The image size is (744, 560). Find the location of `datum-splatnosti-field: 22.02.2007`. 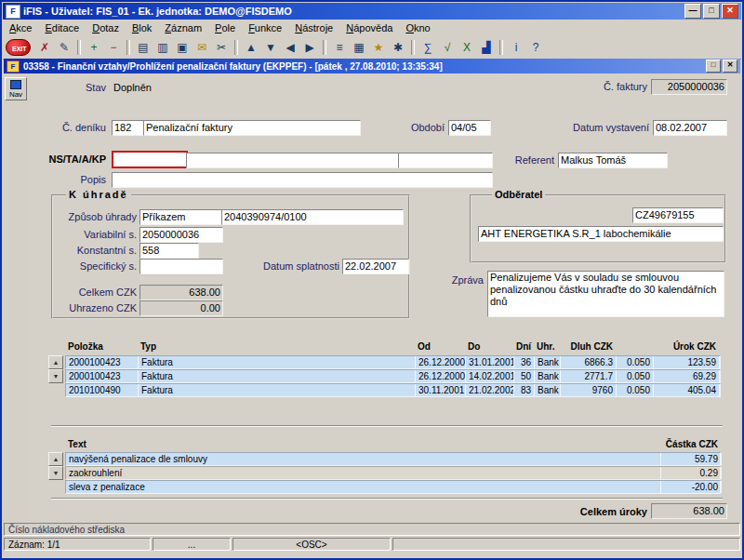

datum-splatnosti-field: 22.02.2007 is located at coordinates (376, 266).